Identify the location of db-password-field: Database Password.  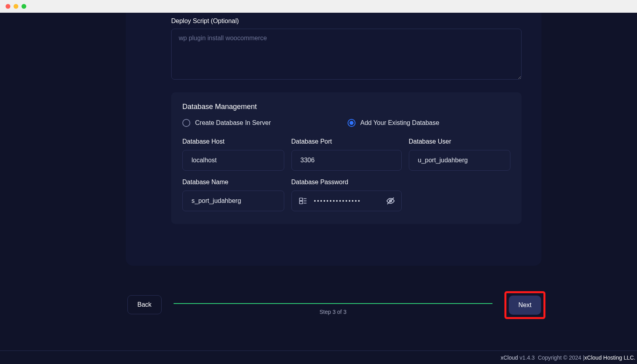
(346, 195).